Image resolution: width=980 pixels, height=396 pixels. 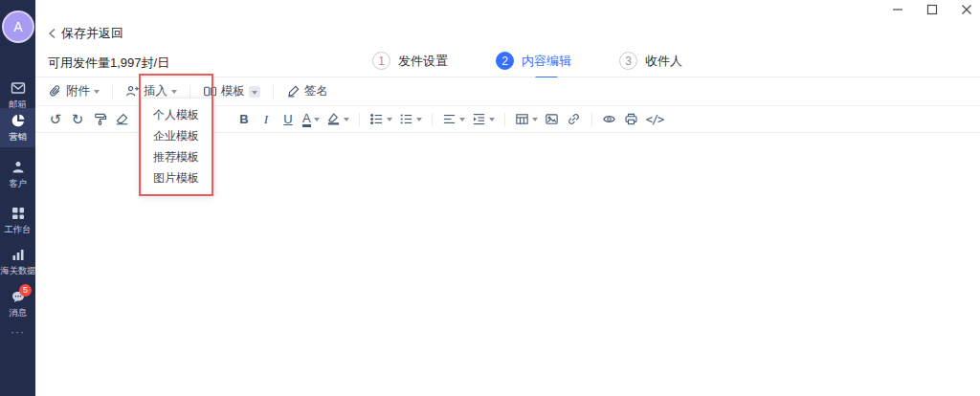 I want to click on signature-pen-icon, so click(x=293, y=92).